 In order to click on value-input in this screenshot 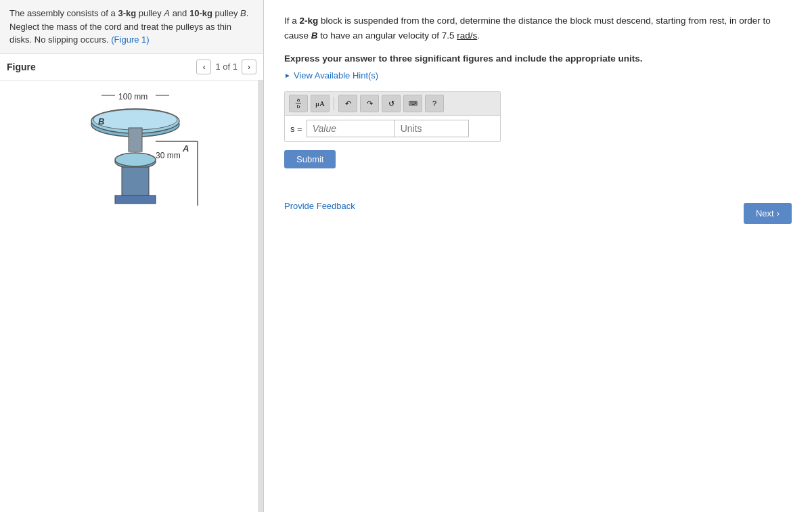, I will do `click(351, 129)`.